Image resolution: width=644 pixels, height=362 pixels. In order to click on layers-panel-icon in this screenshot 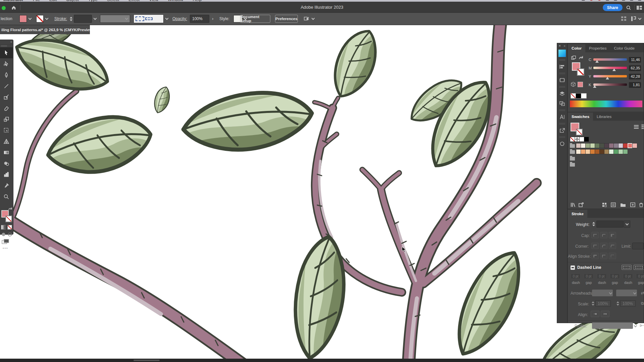, I will do `click(562, 94)`.